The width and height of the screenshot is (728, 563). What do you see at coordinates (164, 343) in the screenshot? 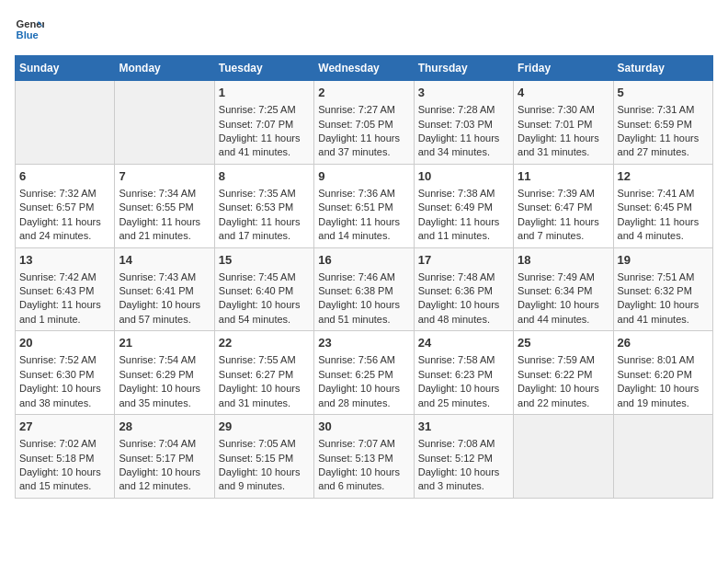
I see `day-number: 21` at bounding box center [164, 343].